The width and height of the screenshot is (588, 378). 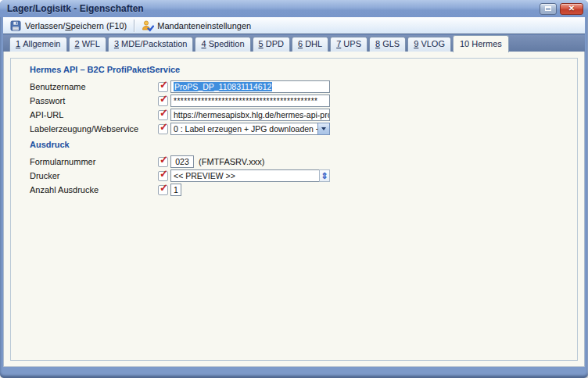 What do you see at coordinates (324, 129) in the screenshot?
I see `dropdown-button` at bounding box center [324, 129].